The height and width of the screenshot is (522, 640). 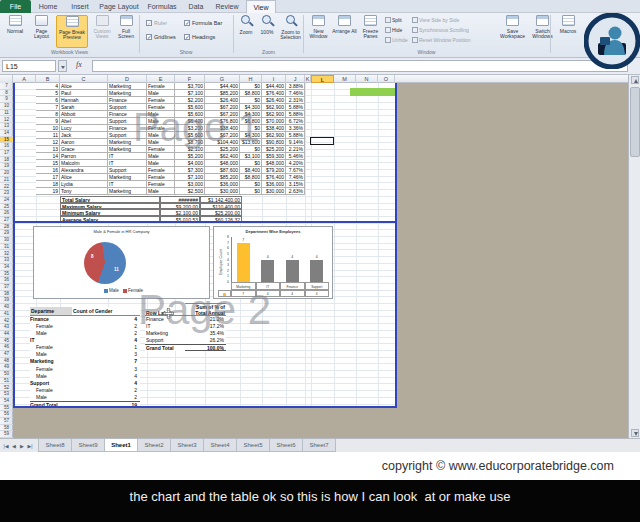 What do you see at coordinates (6, 114) in the screenshot?
I see `row-header-11: 11` at bounding box center [6, 114].